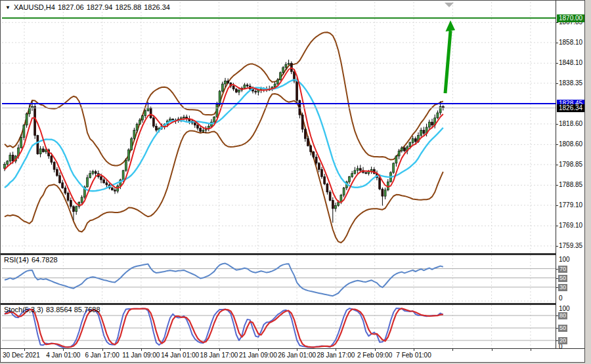 The height and width of the screenshot is (364, 591). Describe the element at coordinates (180, 355) in the screenshot. I see `time-tick-label: 14 Jan 01:00` at that location.